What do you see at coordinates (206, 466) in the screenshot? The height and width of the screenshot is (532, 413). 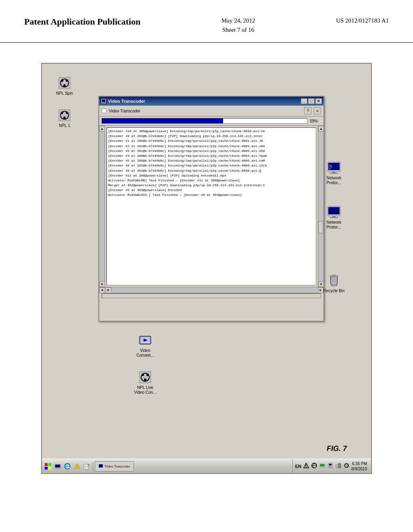 I see `taskbar: !` at bounding box center [206, 466].